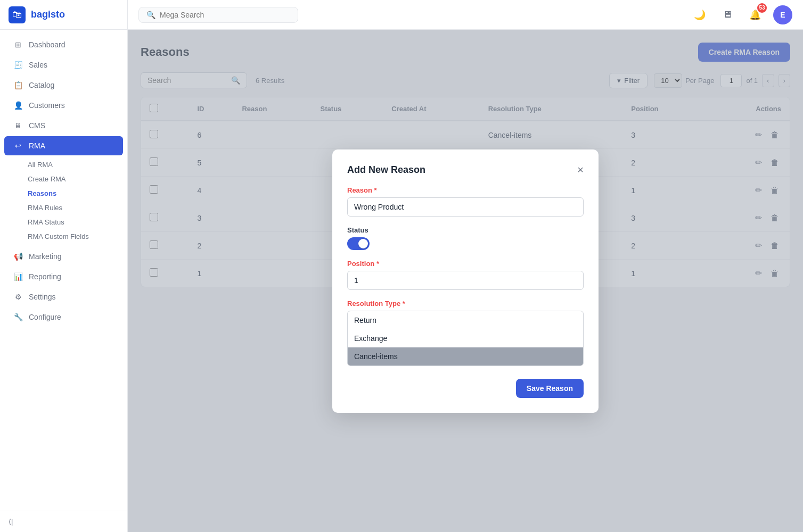 The width and height of the screenshot is (803, 532). Describe the element at coordinates (64, 65) in the screenshot. I see `sidebar-item-sales: 🧾 Sales` at that location.